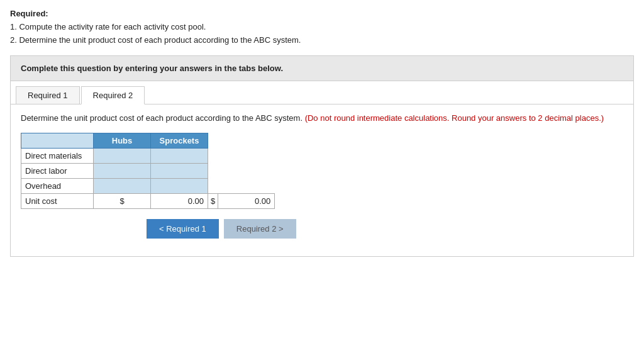 The height and width of the screenshot is (338, 644). Describe the element at coordinates (322, 40) in the screenshot. I see `step2-text: 2. Determine the unit product cost of ea…` at that location.